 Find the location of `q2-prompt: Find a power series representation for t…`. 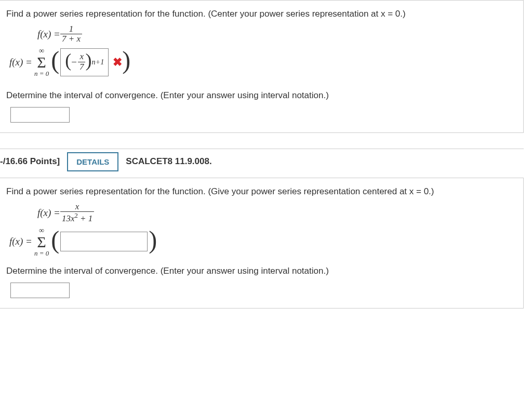

q2-prompt: Find a power series representation for t… is located at coordinates (262, 192).